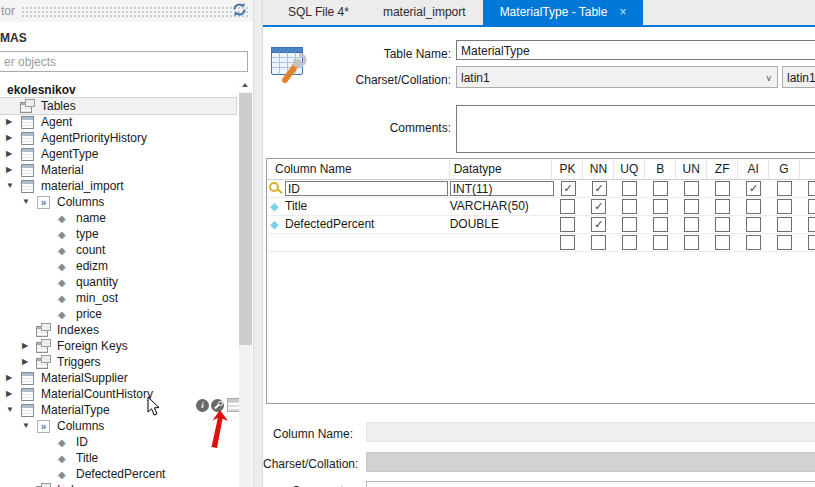  I want to click on tree-item-column-name: name, so click(119, 218).